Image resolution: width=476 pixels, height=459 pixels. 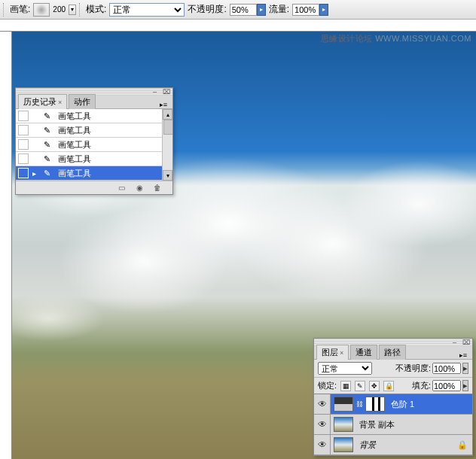 I want to click on scroll-down-icon: ▾, so click(x=167, y=175).